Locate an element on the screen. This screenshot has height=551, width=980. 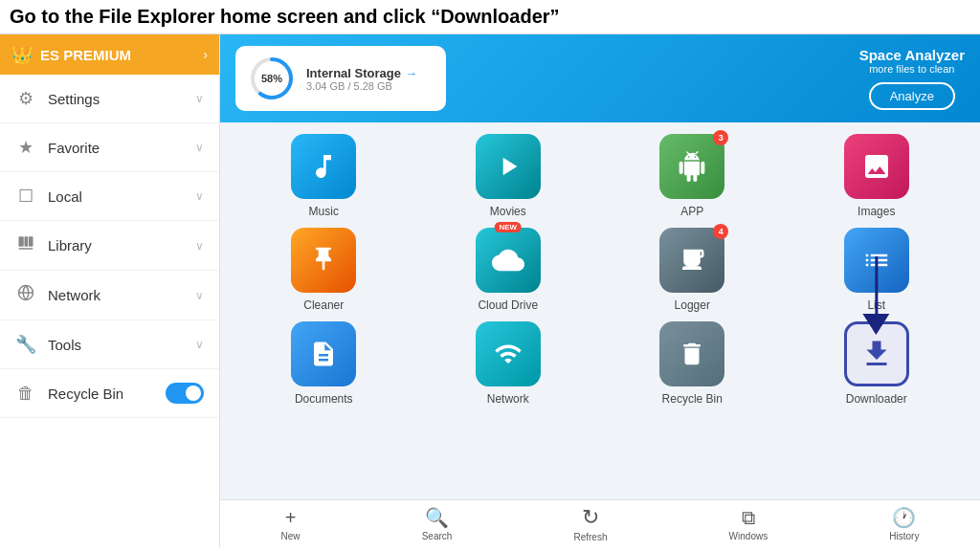
sidebar-item-settings: ⚙ Settings ∨ is located at coordinates (109, 99).